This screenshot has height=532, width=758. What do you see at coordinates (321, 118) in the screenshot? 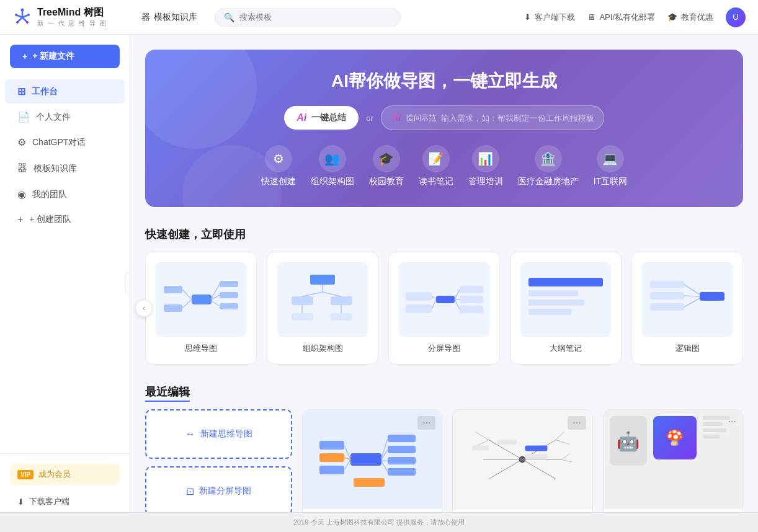
I see `ai-summarize-button: Ai 一键总结` at bounding box center [321, 118].